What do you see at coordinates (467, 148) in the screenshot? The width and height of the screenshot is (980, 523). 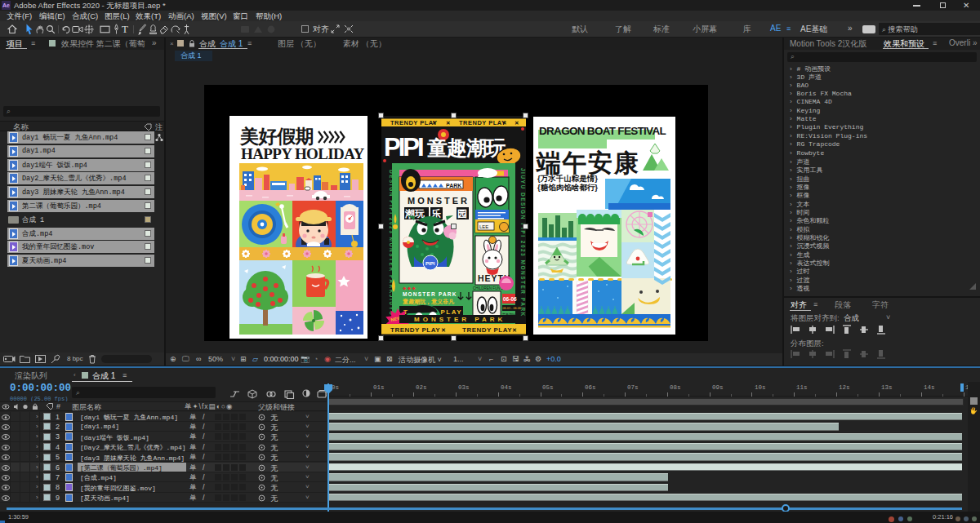 I see `svg-text: 童趣潮玩` at bounding box center [467, 148].